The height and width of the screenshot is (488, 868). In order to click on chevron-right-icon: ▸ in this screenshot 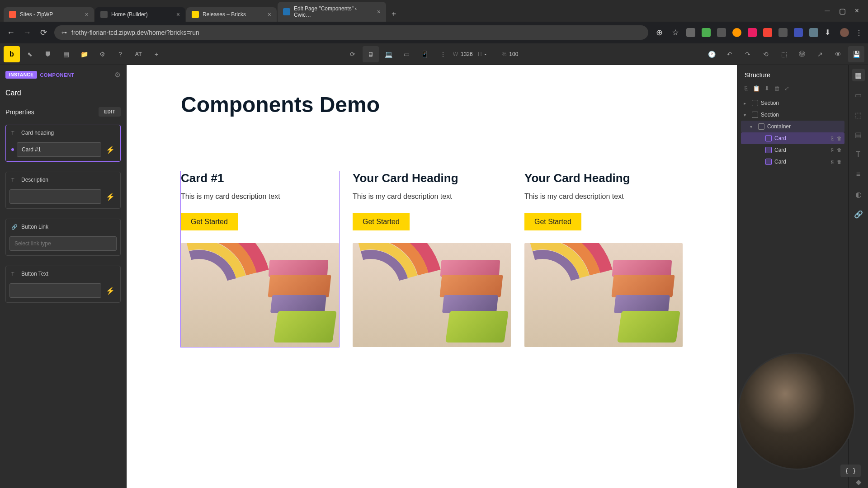, I will do `click(746, 103)`.